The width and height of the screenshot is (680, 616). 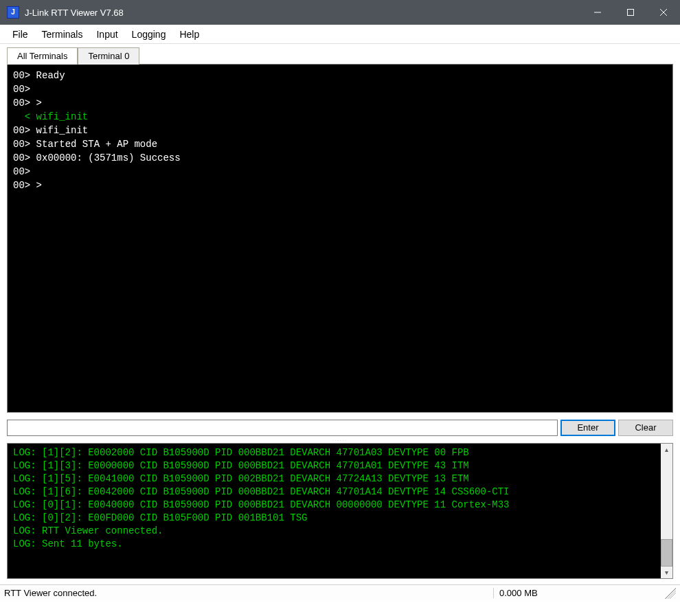 I want to click on maximize-button, so click(x=631, y=12).